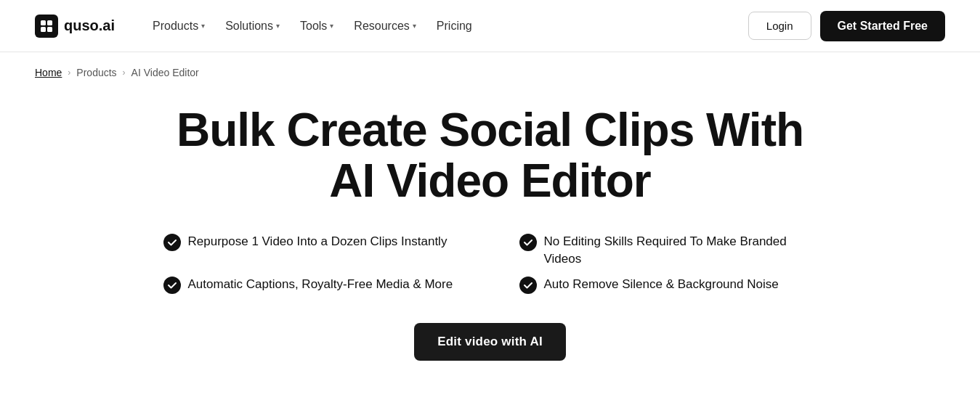  Describe the element at coordinates (681, 285) in the screenshot. I see `feature-text-4: Auto Remove Silence & Background Noise` at that location.